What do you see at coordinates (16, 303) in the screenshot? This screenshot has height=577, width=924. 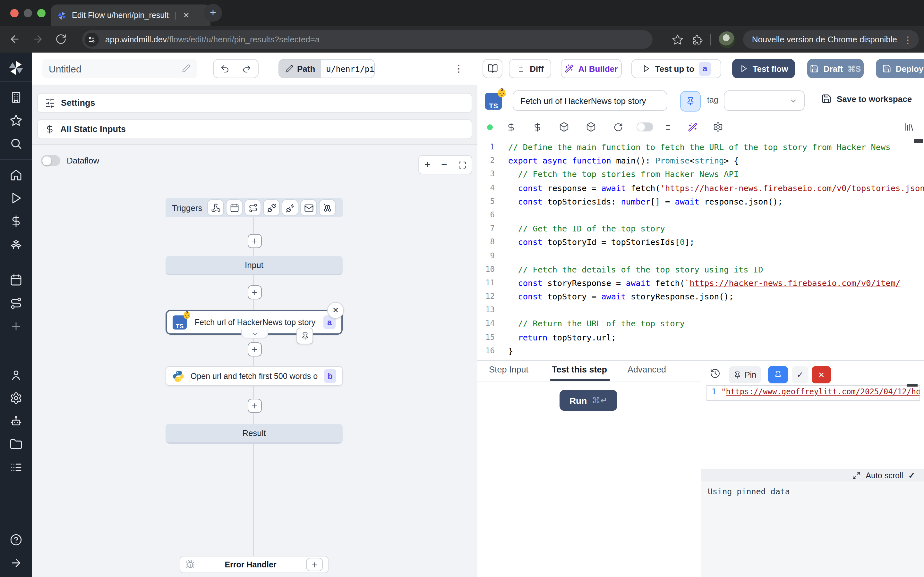 I see `triggers-icon` at bounding box center [16, 303].